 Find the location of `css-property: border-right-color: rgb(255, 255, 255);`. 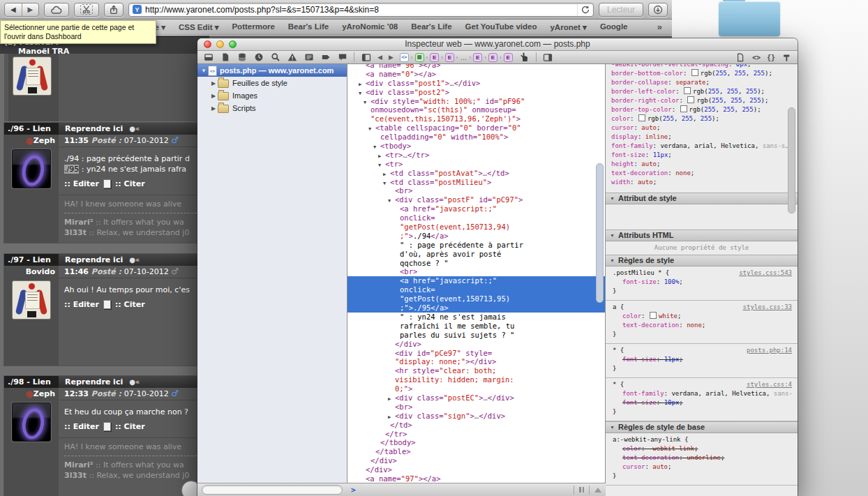

css-property: border-right-color: rgb(255, 255, 255); is located at coordinates (705, 100).